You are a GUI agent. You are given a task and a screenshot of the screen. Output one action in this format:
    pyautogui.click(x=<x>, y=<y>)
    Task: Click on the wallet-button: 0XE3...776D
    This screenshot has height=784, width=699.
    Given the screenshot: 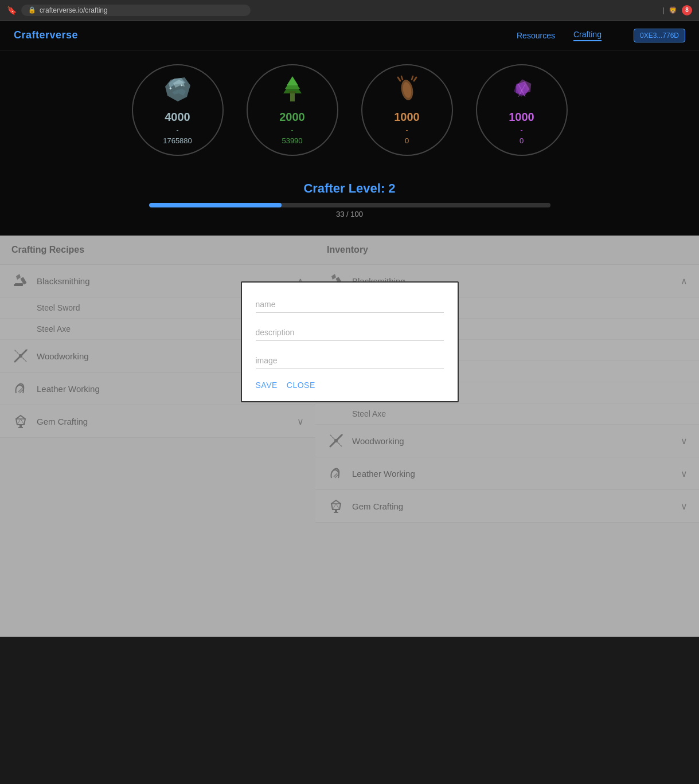 What is the action you would take?
    pyautogui.click(x=659, y=36)
    